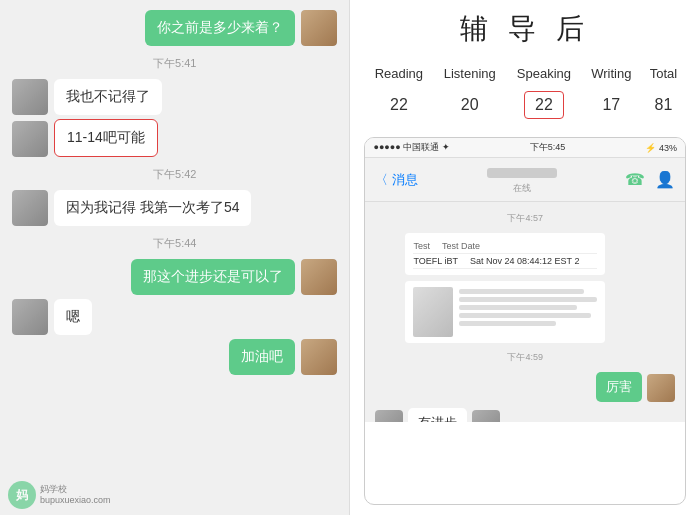  Describe the element at coordinates (525, 415) in the screenshot. I see `phone-message-row-left: 有进步` at that location.